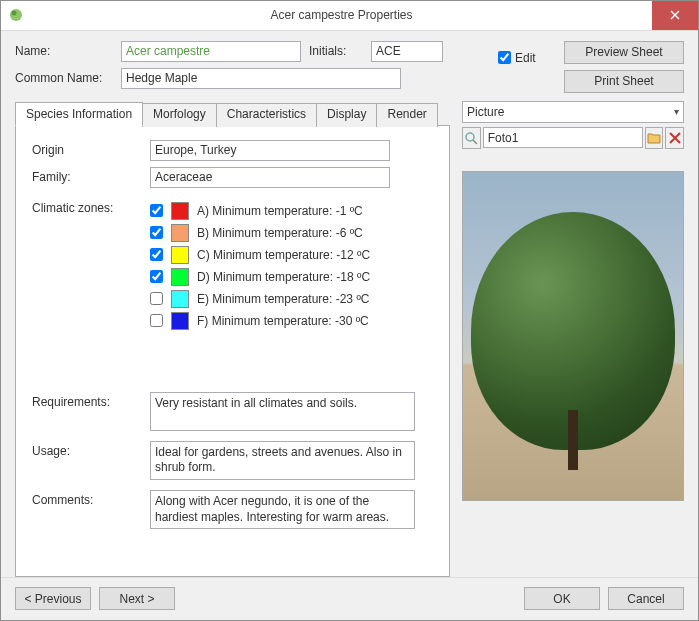  I want to click on climatic-zone-row: B) Minimum temperature: -6 ºC, so click(260, 233).